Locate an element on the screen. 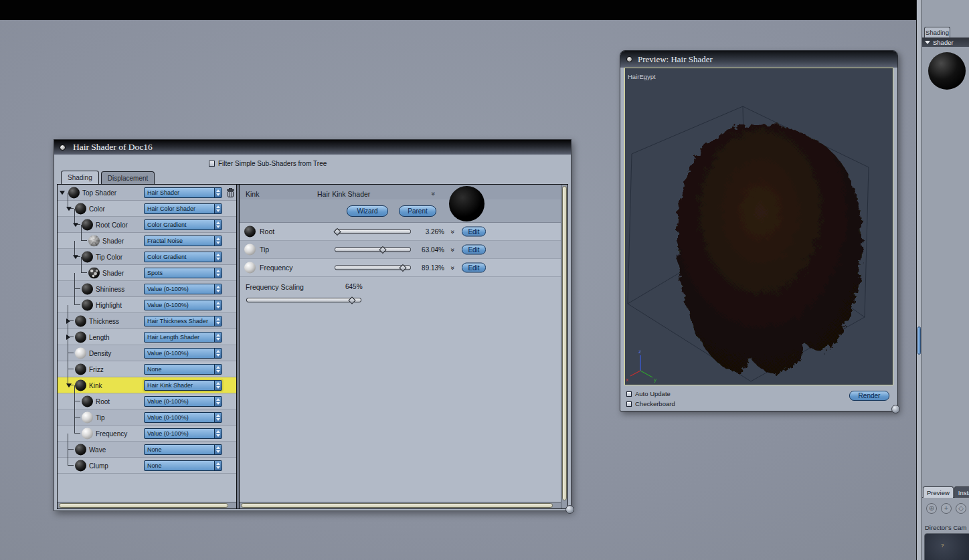 Image resolution: width=969 pixels, height=560 pixels. shader-preview-sphere is located at coordinates (467, 203).